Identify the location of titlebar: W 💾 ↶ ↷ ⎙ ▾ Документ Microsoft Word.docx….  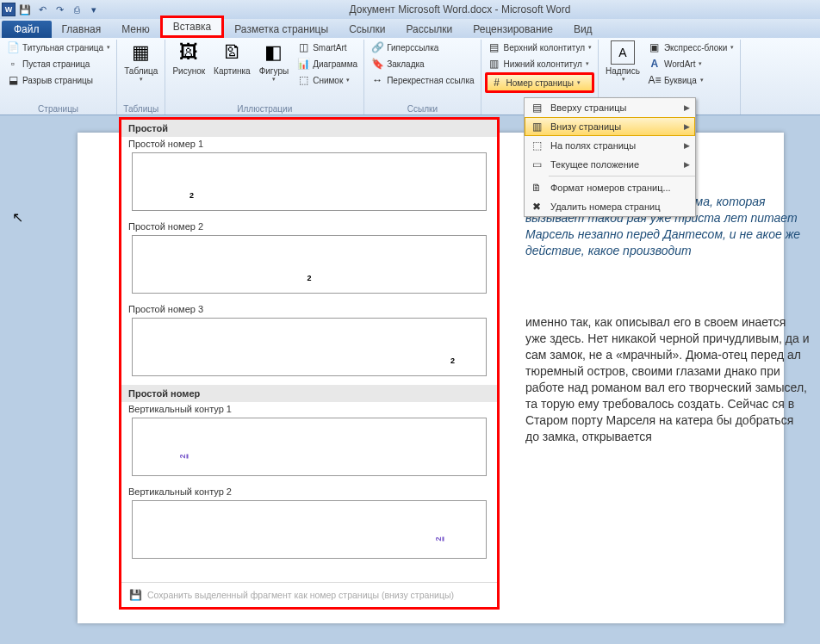
(410, 9).